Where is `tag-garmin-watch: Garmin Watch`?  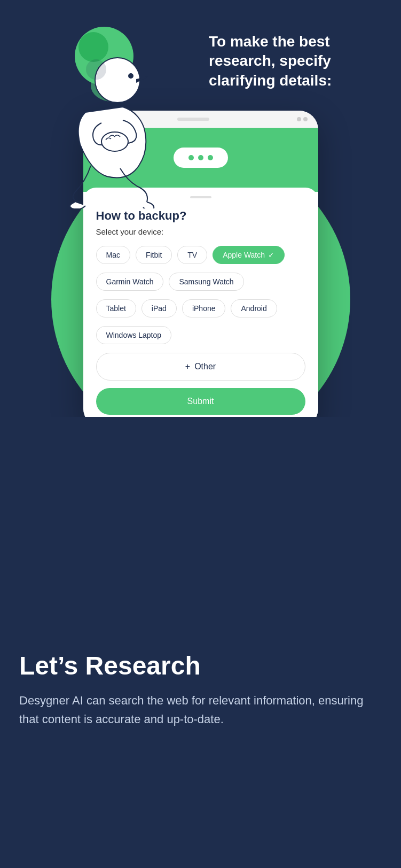 tag-garmin-watch: Garmin Watch is located at coordinates (130, 282).